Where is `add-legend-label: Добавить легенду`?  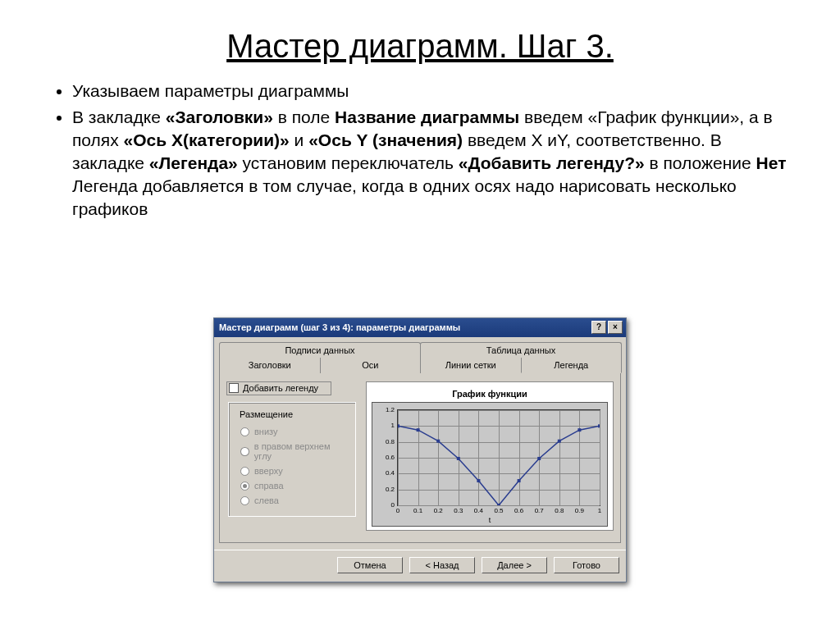 add-legend-label: Добавить легенду is located at coordinates (281, 388).